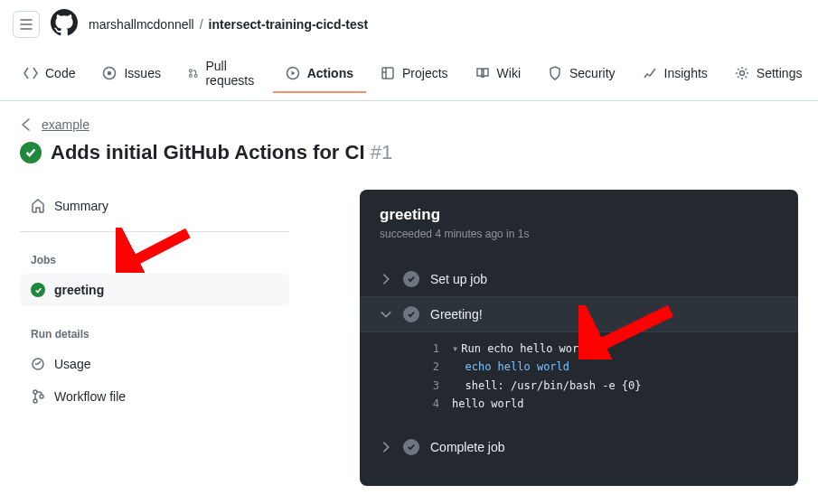  Describe the element at coordinates (60, 73) in the screenshot. I see `tab-label: Code` at that location.